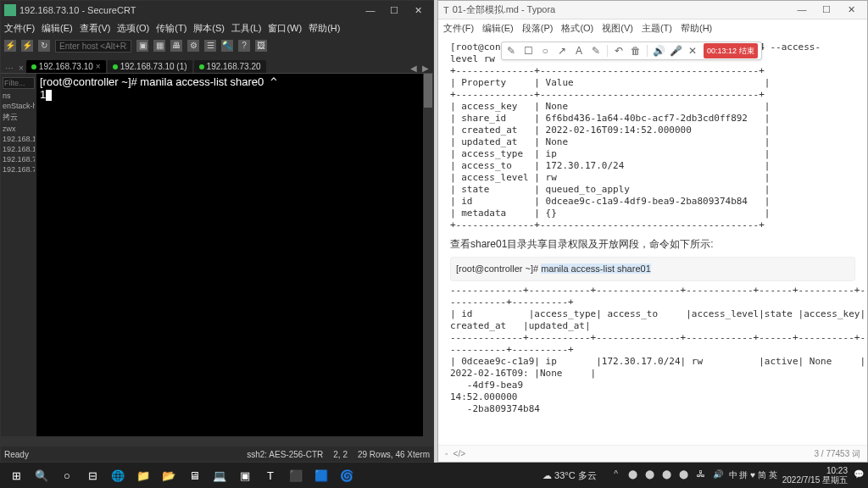 Image resolution: width=868 pixels, height=488 pixels. What do you see at coordinates (447, 454) in the screenshot?
I see `outline-icon: ◦` at bounding box center [447, 454].